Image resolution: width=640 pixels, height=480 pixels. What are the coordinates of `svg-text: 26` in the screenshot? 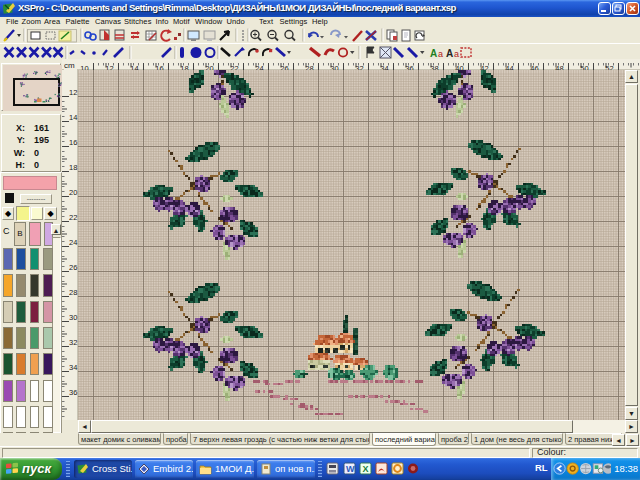 It's located at (73, 268).